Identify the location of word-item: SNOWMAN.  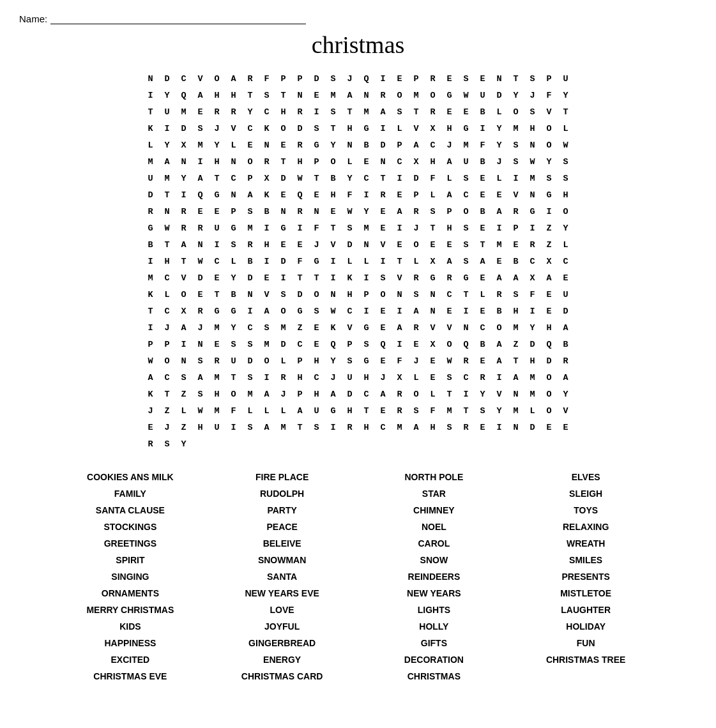
(282, 560).